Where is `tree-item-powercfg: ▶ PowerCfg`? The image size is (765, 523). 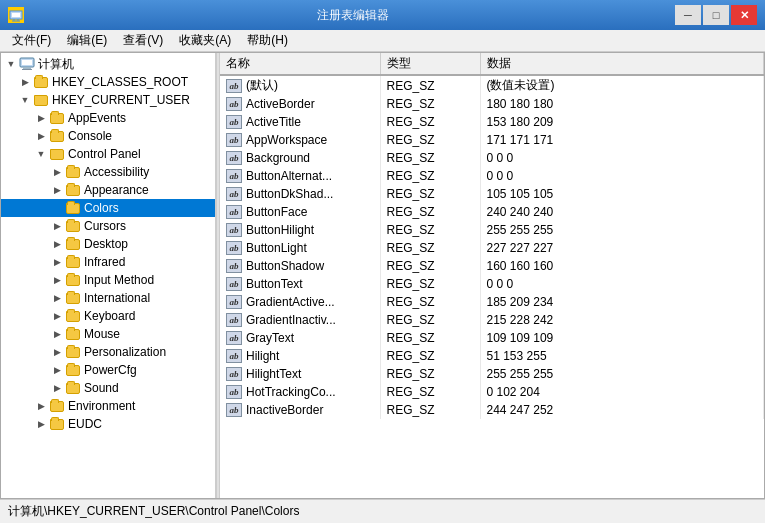 tree-item-powercfg: ▶ PowerCfg is located at coordinates (108, 370).